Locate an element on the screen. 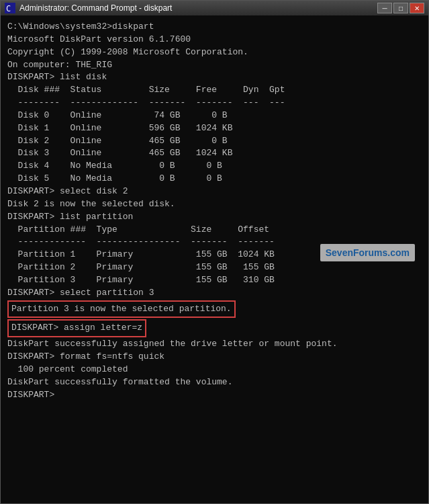 The height and width of the screenshot is (504, 429). terminal-line: DISKPART> list partition is located at coordinates (215, 218).